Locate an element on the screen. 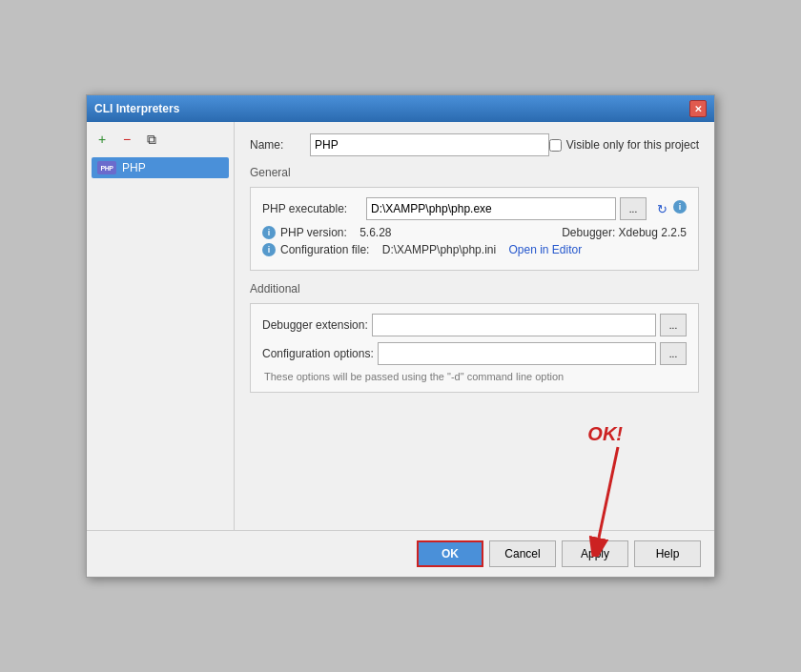 The image size is (801, 672). php-executable-row: PHP executable: ... ↻ i is located at coordinates (475, 209).